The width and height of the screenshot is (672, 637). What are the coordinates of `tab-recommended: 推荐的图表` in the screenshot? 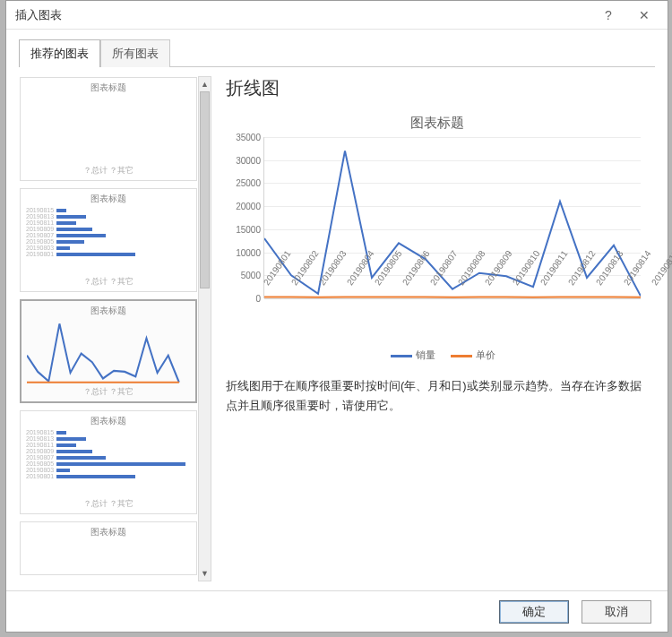 It's located at (59, 54).